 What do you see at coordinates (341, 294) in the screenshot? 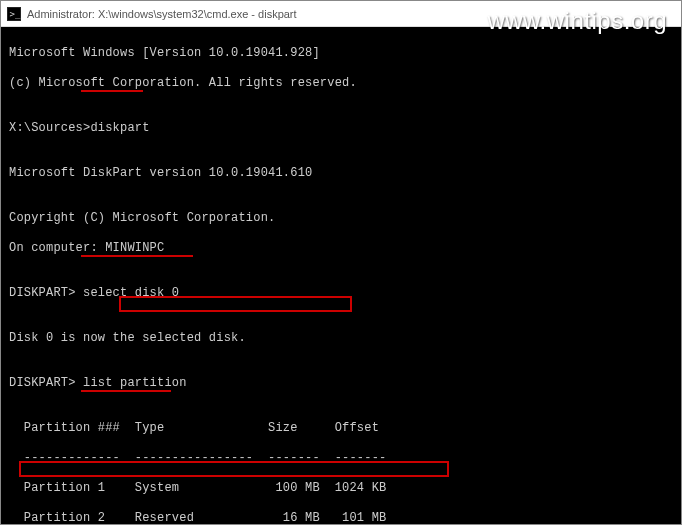
I see `prompt-line: DISKPART> select disk 0` at bounding box center [341, 294].